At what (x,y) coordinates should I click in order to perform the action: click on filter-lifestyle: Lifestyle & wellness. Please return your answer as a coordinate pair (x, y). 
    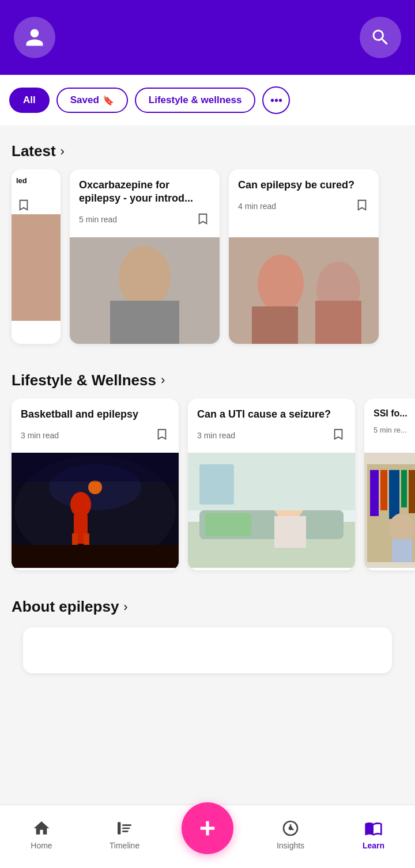
    Looking at the image, I should click on (195, 100).